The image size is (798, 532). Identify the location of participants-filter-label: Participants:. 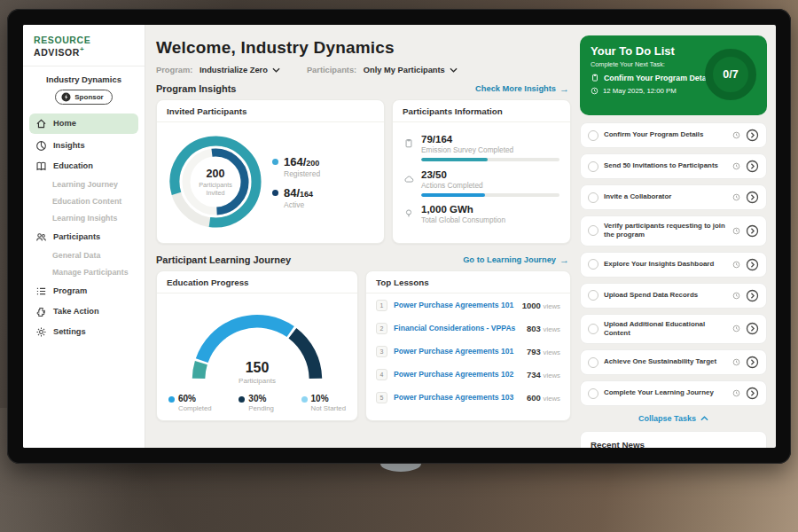
(332, 70).